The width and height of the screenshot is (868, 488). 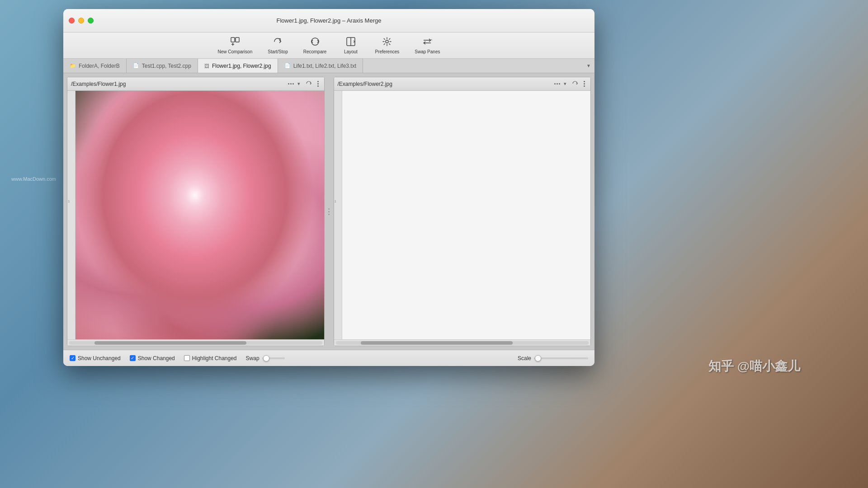 I want to click on swap-slider-thumb, so click(x=266, y=358).